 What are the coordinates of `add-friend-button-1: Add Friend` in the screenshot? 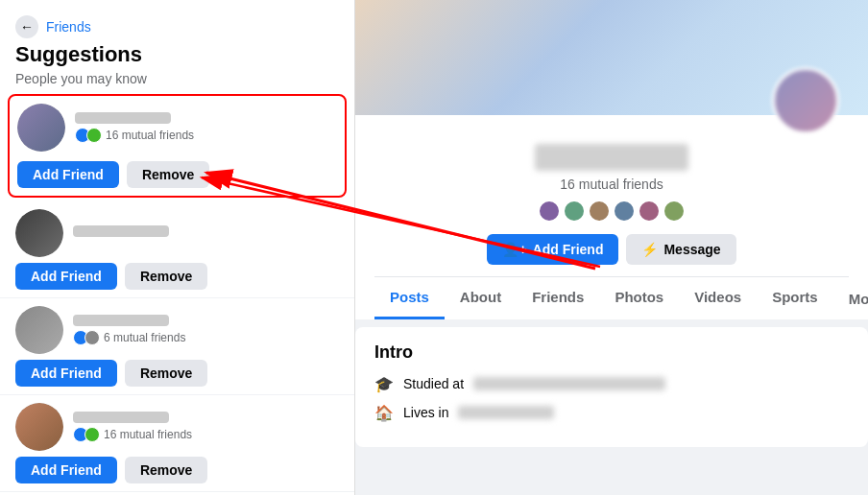 It's located at (68, 175).